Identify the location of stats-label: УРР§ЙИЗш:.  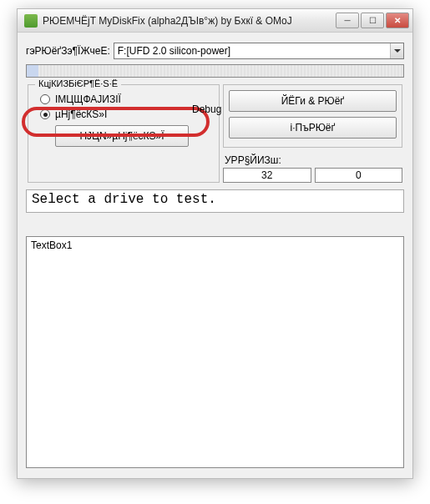
(314, 160).